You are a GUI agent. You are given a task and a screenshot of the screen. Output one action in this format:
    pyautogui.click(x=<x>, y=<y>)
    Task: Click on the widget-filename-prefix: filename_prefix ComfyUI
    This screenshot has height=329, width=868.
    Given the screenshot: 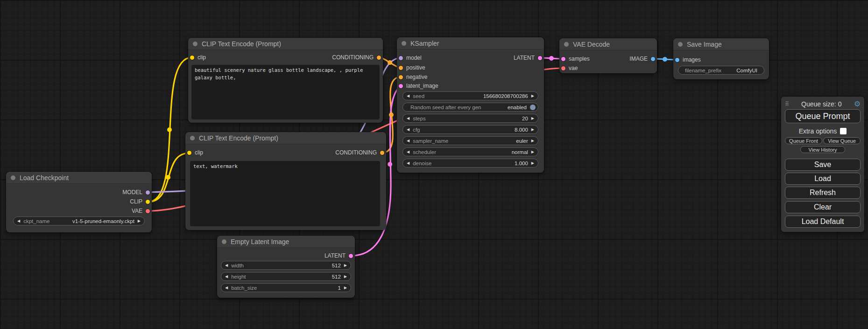 What is the action you would take?
    pyautogui.click(x=721, y=70)
    